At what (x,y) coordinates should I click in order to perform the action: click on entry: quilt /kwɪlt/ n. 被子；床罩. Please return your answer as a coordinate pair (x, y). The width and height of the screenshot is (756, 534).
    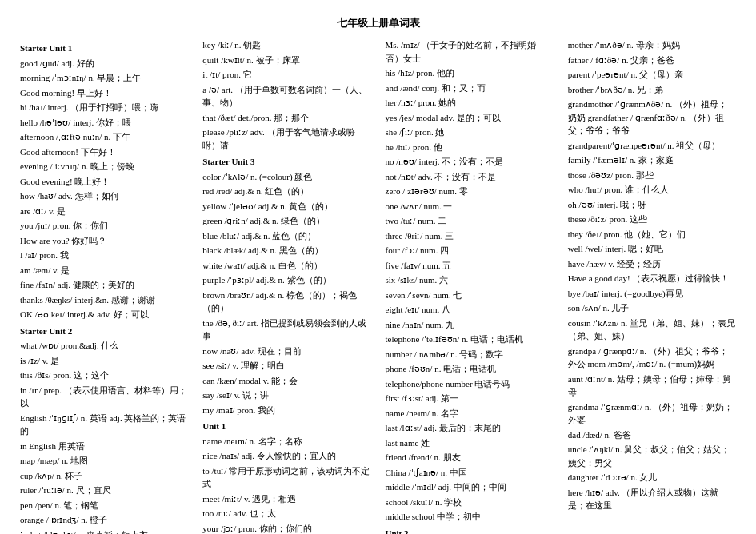
    Looking at the image, I should click on (286, 61).